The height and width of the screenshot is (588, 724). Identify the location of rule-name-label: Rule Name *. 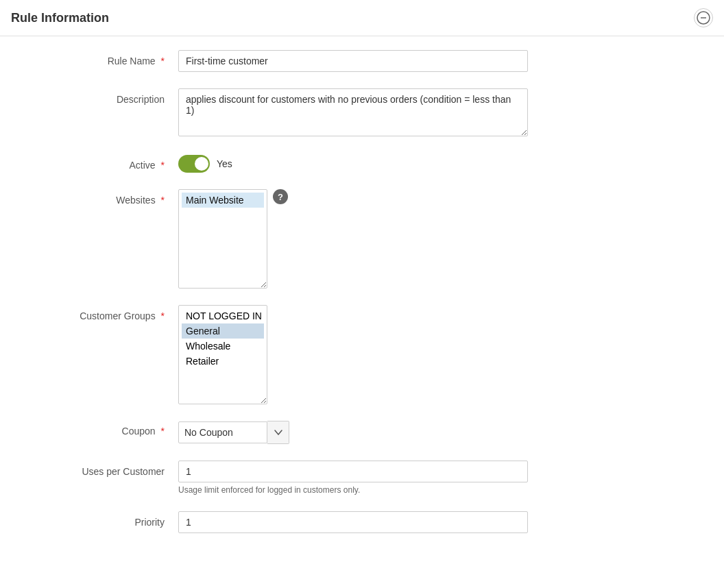
(103, 58).